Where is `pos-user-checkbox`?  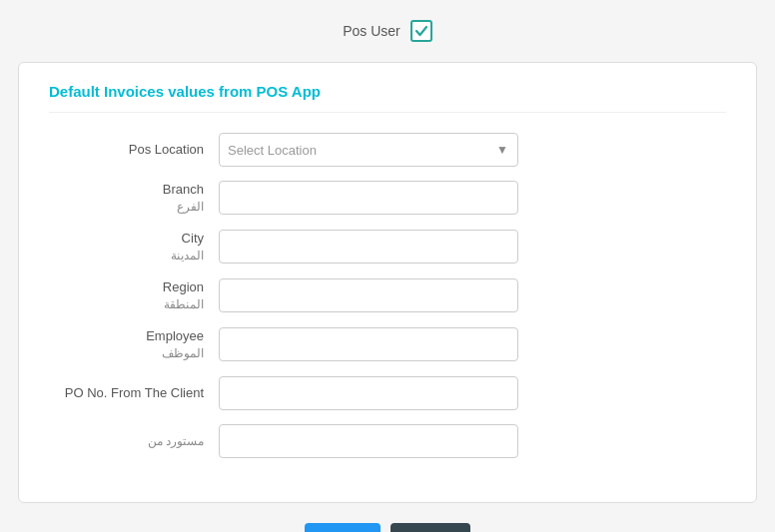 pos-user-checkbox is located at coordinates (421, 31).